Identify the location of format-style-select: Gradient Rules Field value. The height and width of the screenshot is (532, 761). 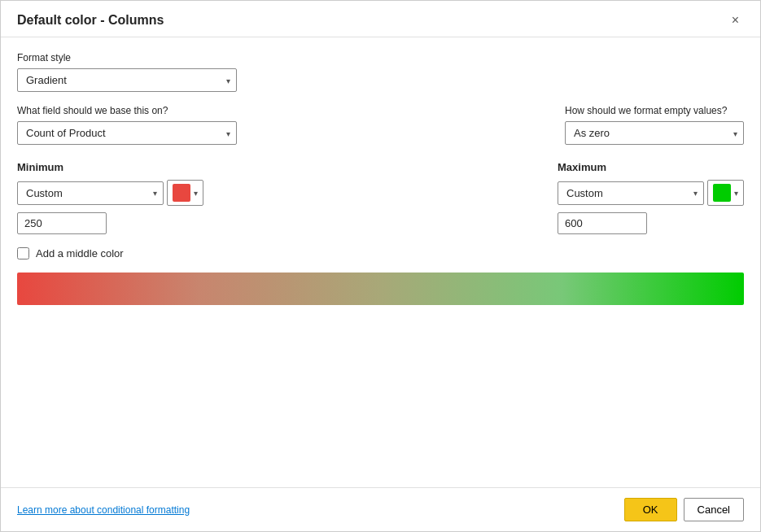
(127, 80).